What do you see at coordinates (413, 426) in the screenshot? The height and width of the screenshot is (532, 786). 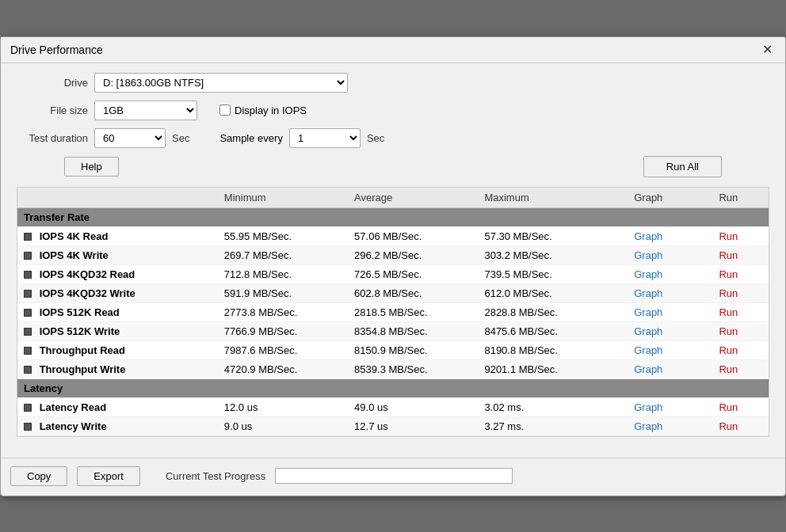 I see `row-avg: 12.7 us` at bounding box center [413, 426].